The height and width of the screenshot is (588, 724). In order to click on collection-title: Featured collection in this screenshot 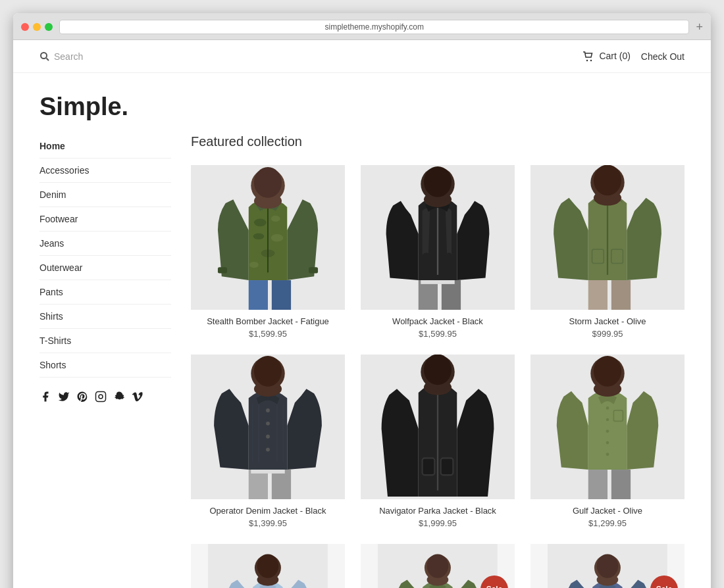, I will do `click(438, 142)`.